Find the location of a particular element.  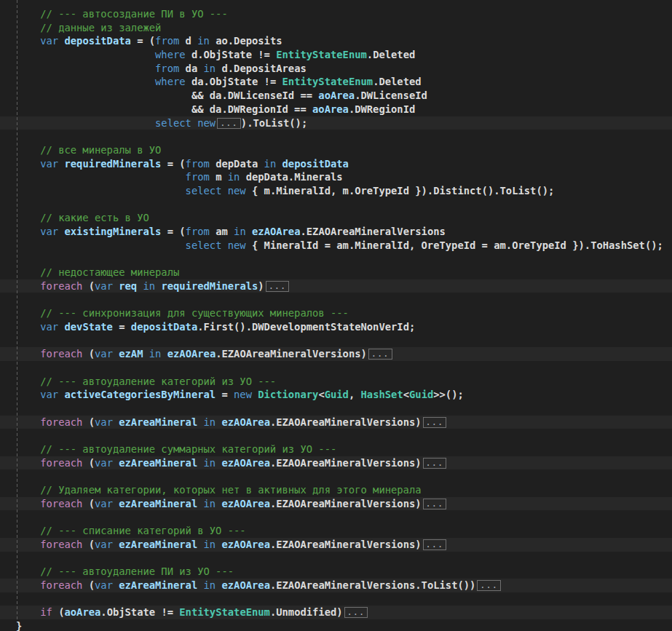

code-line: from da in d.DepositAreas is located at coordinates (336, 68).